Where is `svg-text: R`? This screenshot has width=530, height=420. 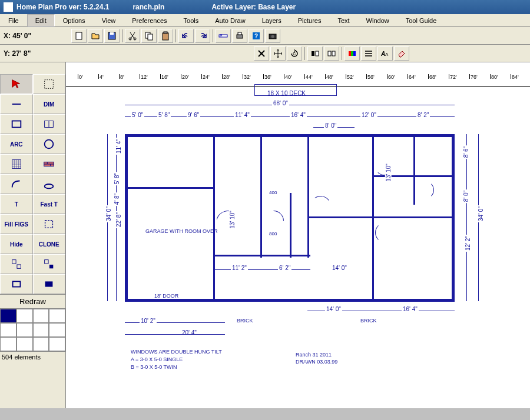 svg-text: R is located at coordinates (221, 35).